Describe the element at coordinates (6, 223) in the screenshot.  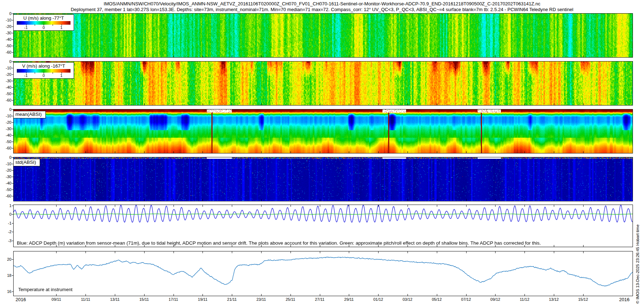
I see `y-tick-label: -1` at that location.